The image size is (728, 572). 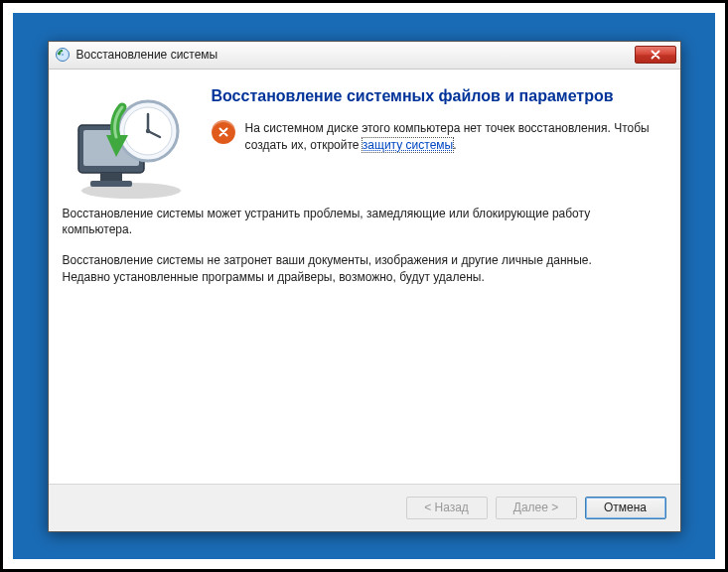 What do you see at coordinates (626, 508) in the screenshot?
I see `cancel-button: Отмена` at bounding box center [626, 508].